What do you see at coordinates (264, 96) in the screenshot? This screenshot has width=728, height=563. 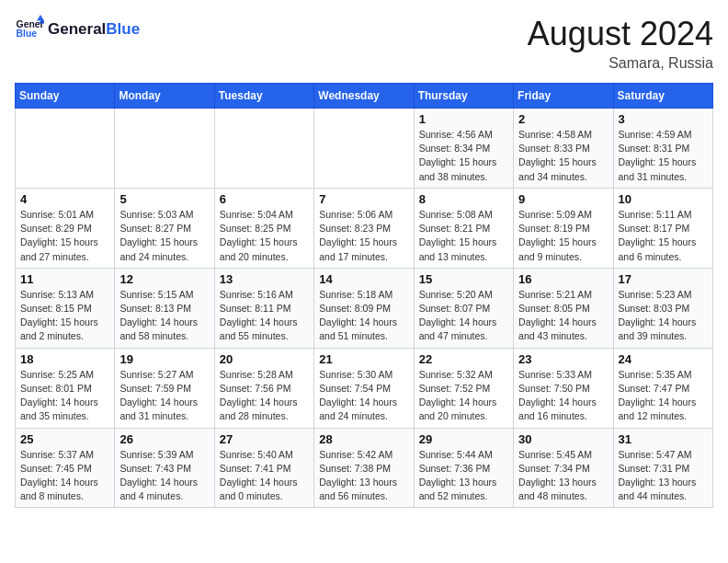 I see `day-header-tuesday: Tuesday` at bounding box center [264, 96].